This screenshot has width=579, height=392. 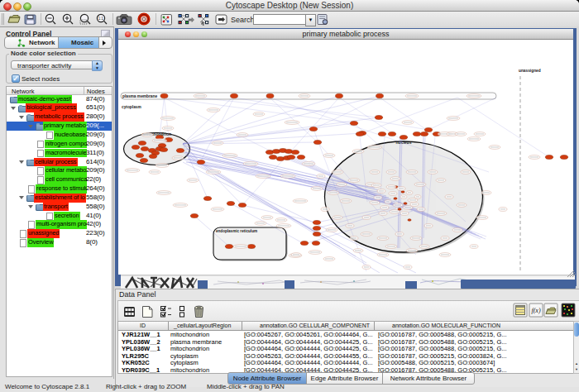 What do you see at coordinates (237, 232) in the screenshot?
I see `svg-text: endoplasmic reticulum` at bounding box center [237, 232].